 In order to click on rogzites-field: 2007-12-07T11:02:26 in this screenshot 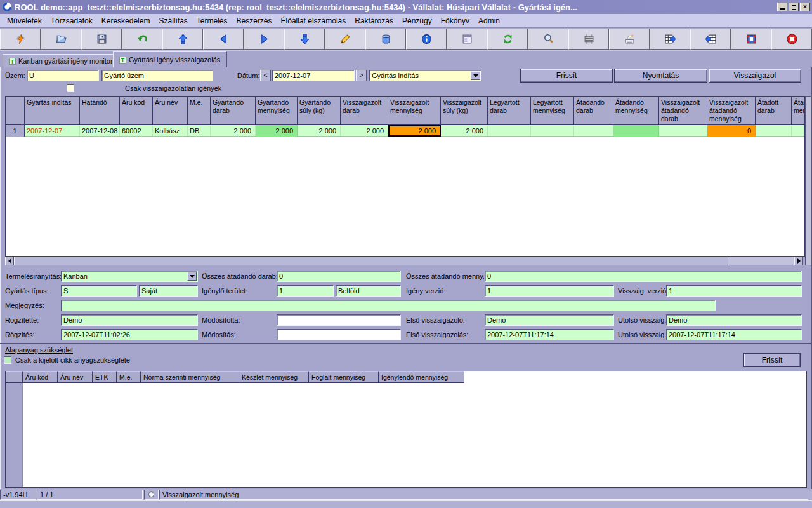, I will do `click(129, 335)`.